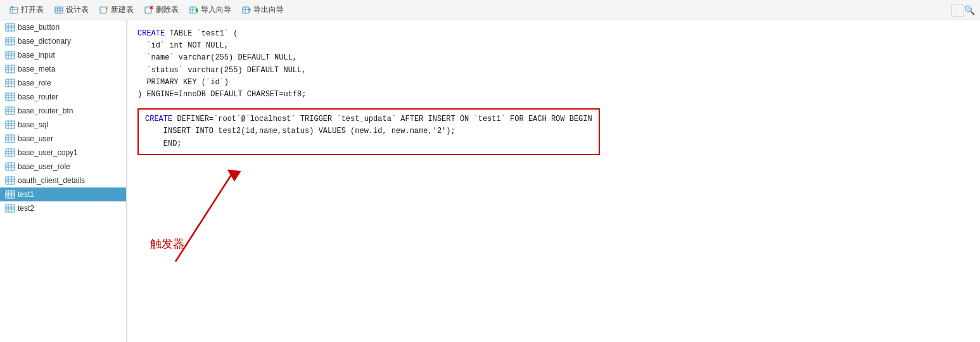 This screenshot has width=980, height=342. Describe the element at coordinates (969, 10) in the screenshot. I see `search-icon: 🔍` at that location.